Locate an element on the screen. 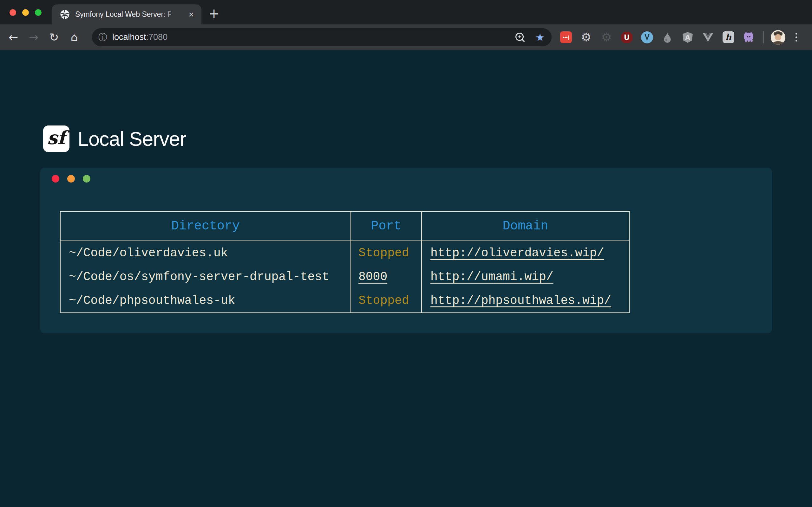  card-dot-green is located at coordinates (87, 179).